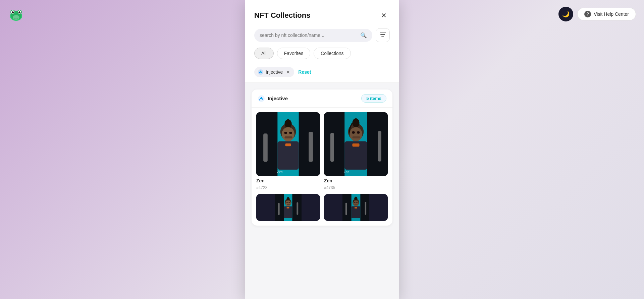 Image resolution: width=644 pixels, height=299 pixels. I want to click on modal-header: NFT Collections ✕, so click(322, 14).